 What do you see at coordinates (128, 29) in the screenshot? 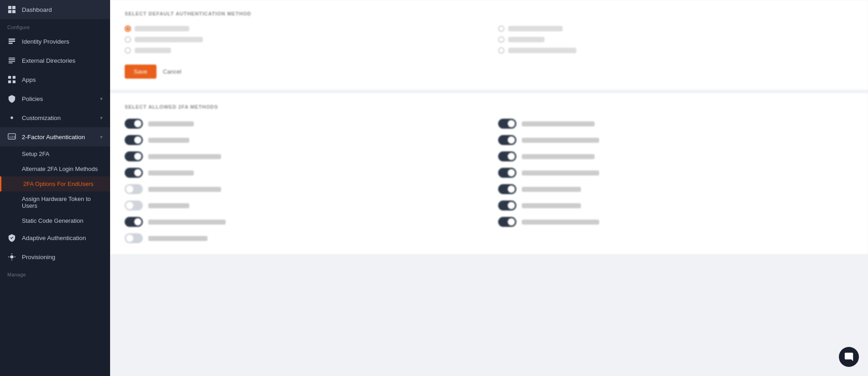
I see `radio-otp-sms-circle` at bounding box center [128, 29].